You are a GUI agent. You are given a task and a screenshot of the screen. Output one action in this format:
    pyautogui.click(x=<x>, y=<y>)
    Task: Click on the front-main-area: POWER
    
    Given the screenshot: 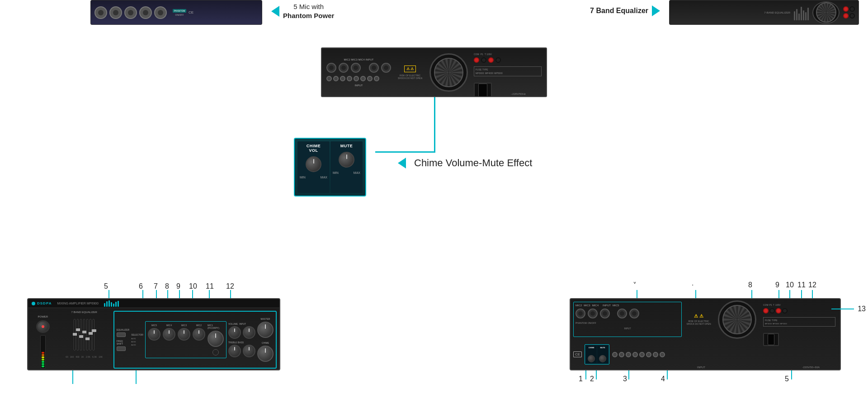 What is the action you would take?
    pyautogui.click(x=154, y=339)
    